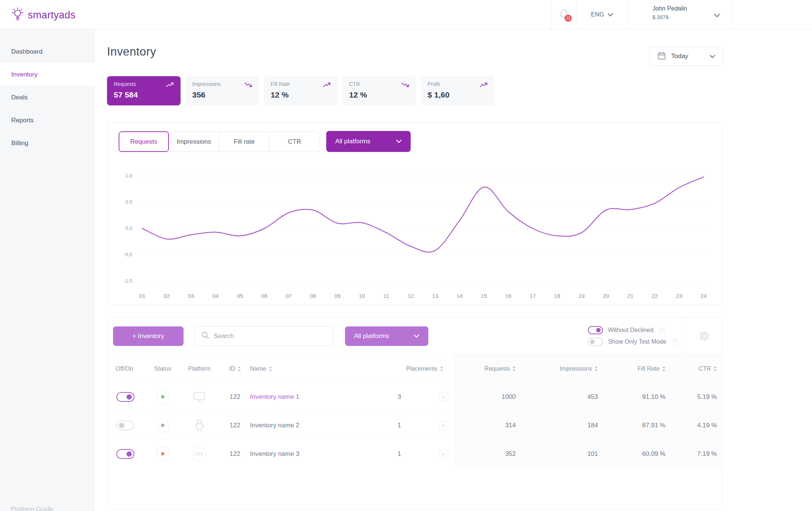 The image size is (812, 511). What do you see at coordinates (366, 141) in the screenshot?
I see `platform-filter-label: All platforms` at bounding box center [366, 141].